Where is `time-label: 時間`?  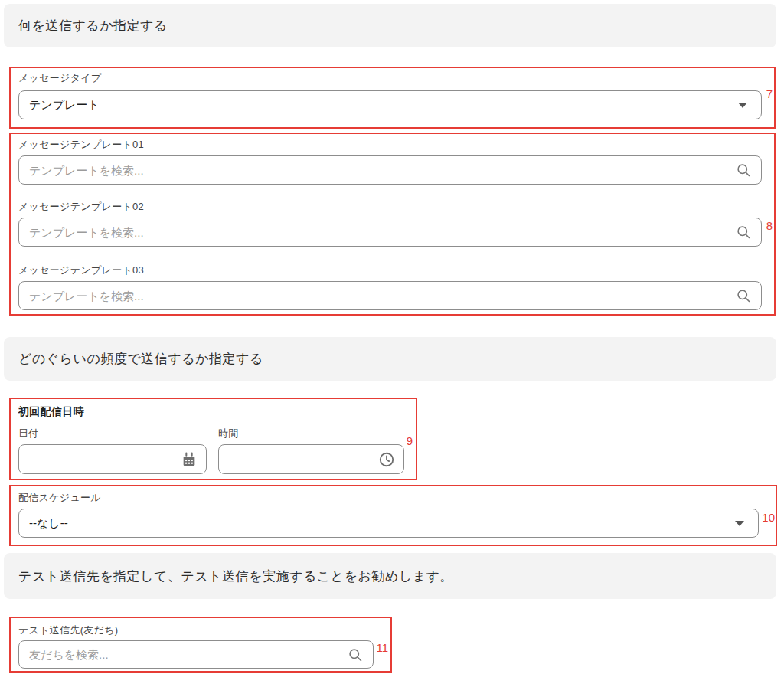 time-label: 時間 is located at coordinates (228, 434).